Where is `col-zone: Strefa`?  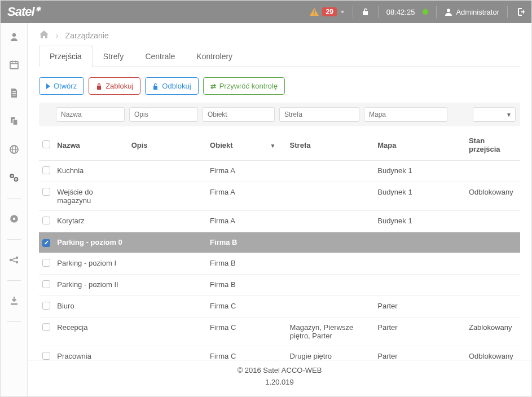 col-zone: Strefa is located at coordinates (331, 145).